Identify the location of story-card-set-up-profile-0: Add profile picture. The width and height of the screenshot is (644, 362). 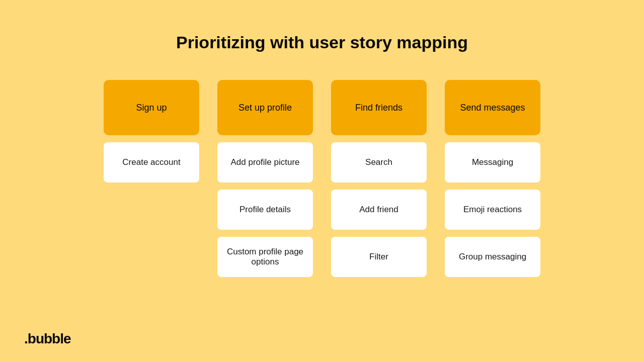
(265, 162).